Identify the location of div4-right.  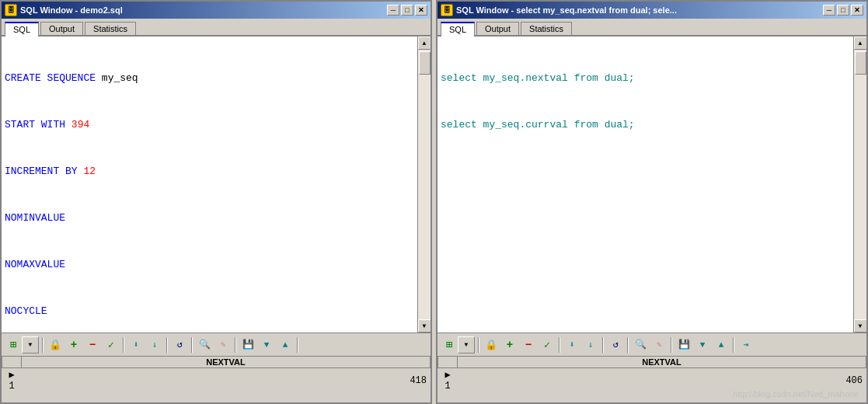
(628, 345).